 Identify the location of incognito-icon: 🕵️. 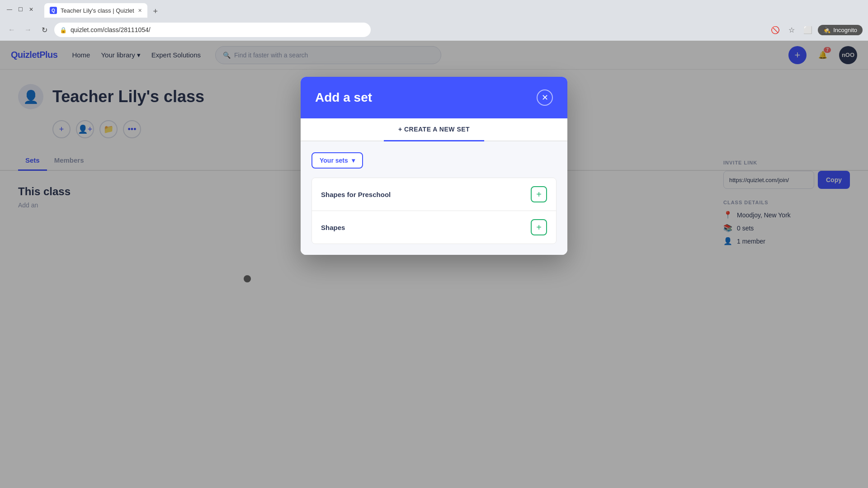
(827, 30).